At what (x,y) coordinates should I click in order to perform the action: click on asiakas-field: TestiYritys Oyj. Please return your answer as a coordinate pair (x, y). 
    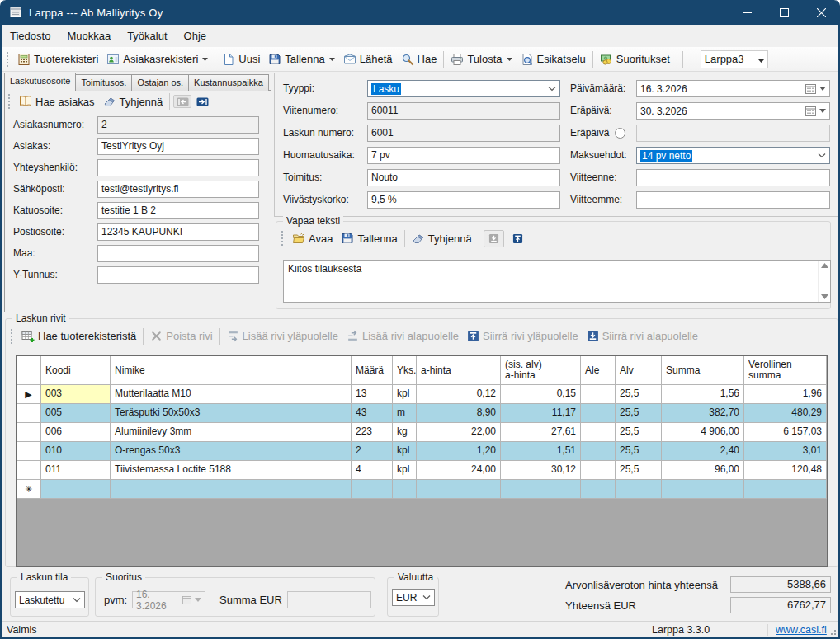
    Looking at the image, I should click on (178, 147).